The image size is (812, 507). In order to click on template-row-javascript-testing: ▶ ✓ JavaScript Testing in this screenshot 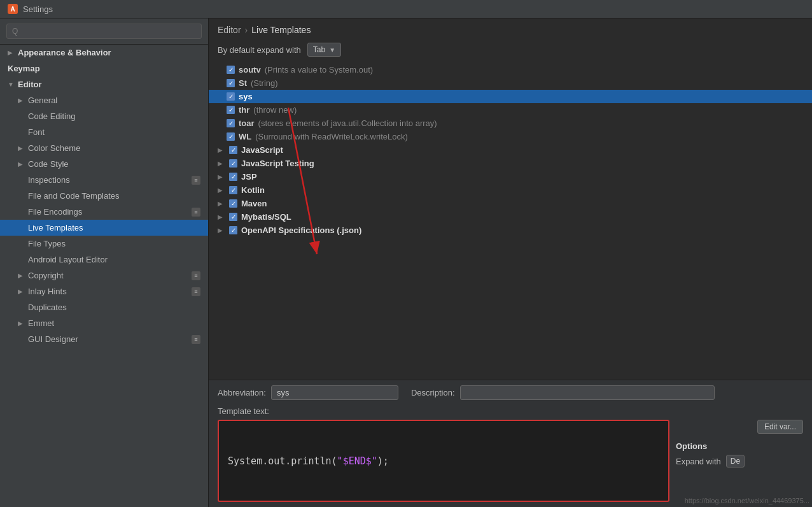, I will do `click(510, 163)`.